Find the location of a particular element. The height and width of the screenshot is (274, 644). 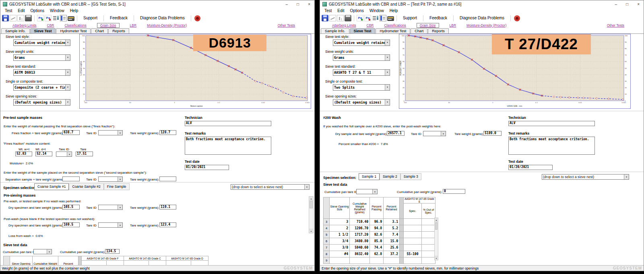

nav-link-other-tests: Other Tests is located at coordinates (287, 25).